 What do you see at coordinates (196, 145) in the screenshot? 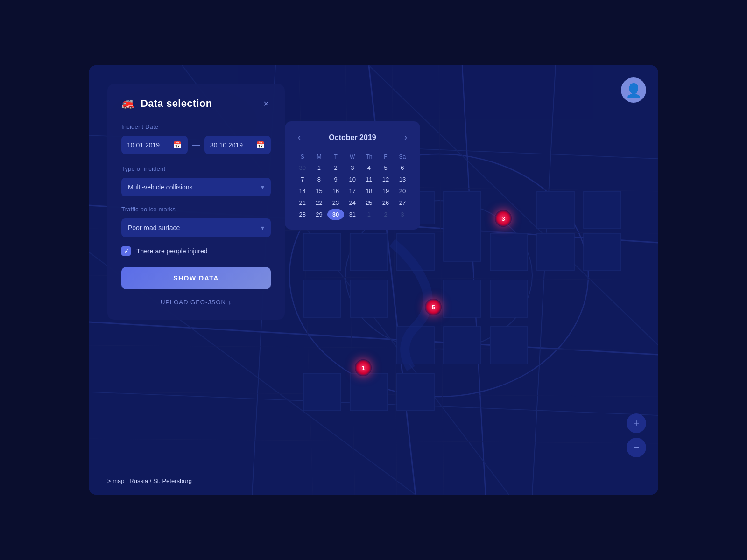
I see `date-range-row: 10.01.2019 📅 — 30.10.2019 📅` at bounding box center [196, 145].